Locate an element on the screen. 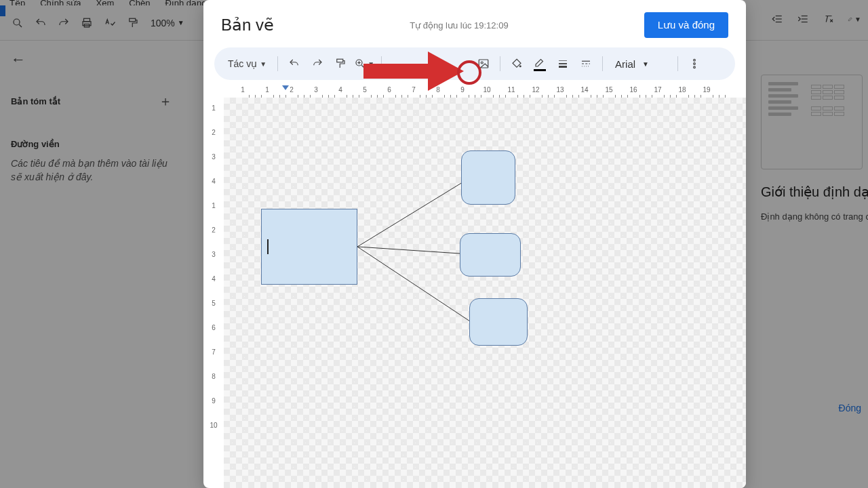  info-body: Định dạng không có trang cho phép bạn th… is located at coordinates (814, 217).